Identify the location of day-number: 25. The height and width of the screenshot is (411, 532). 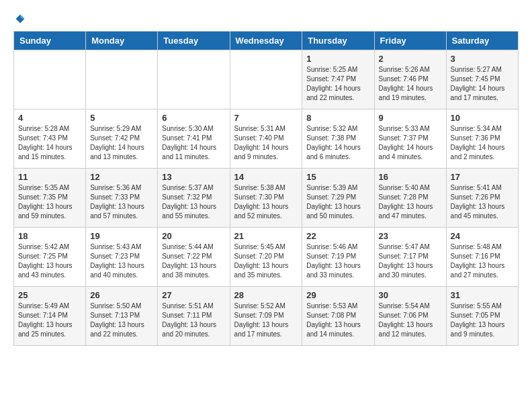
(50, 295).